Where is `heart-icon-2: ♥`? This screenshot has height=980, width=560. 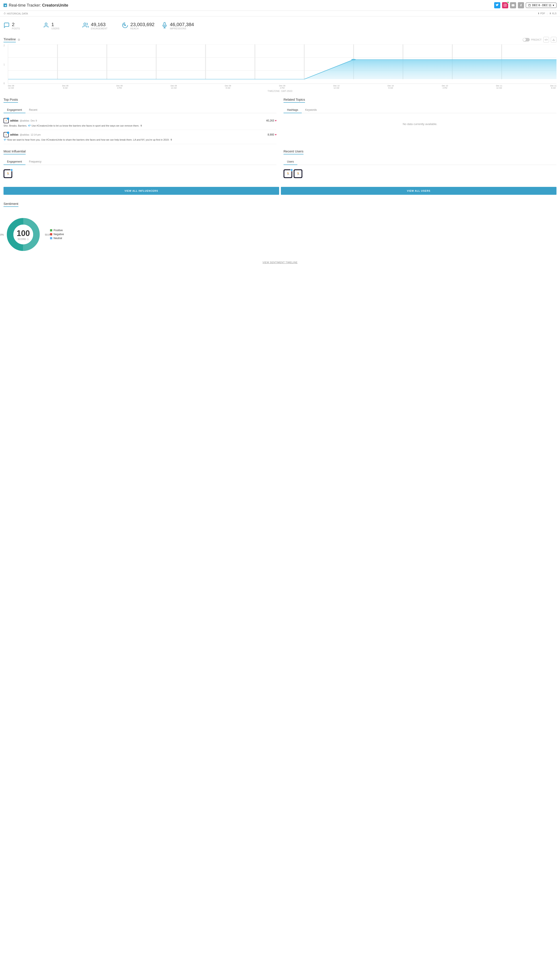 heart-icon-2: ♥ is located at coordinates (276, 135).